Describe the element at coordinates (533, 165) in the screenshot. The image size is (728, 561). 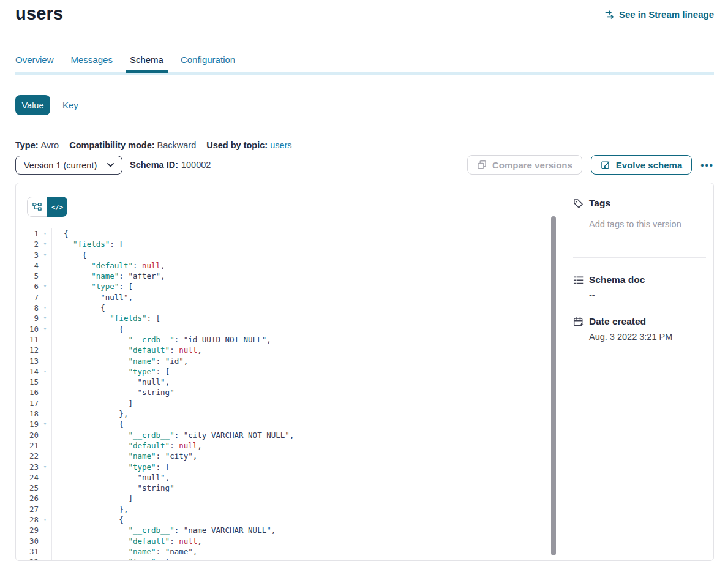
I see `compare-versions-label: Compare versions` at that location.